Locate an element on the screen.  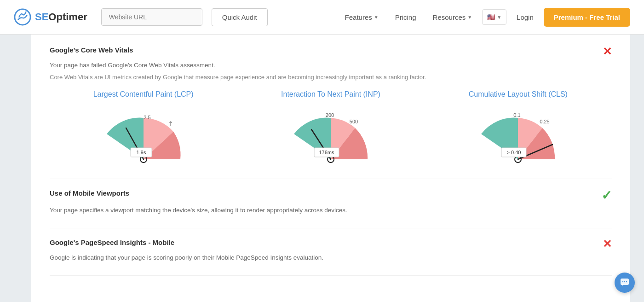
features-dropdown-arrow: ▼ is located at coordinates (376, 17).